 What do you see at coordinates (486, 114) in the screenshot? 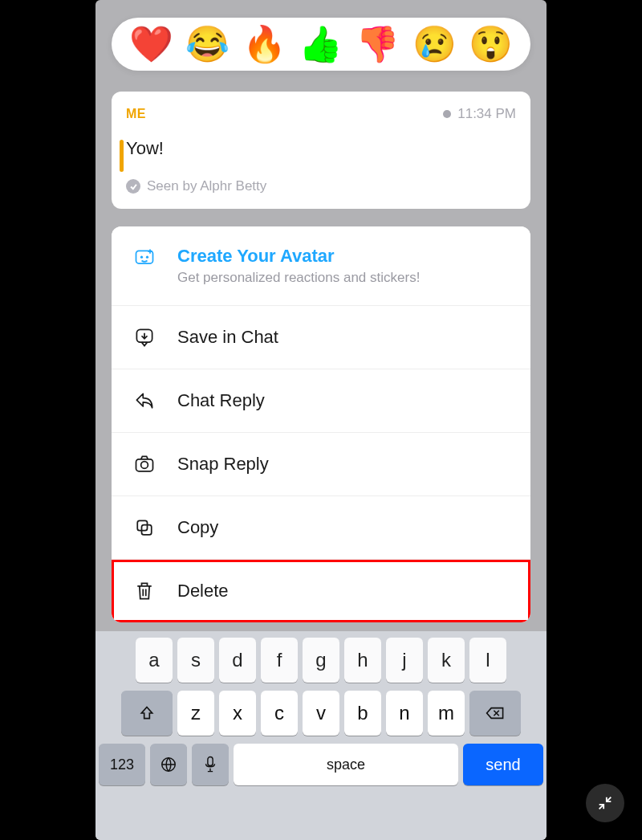
I see `time-label: 11:34 PM` at bounding box center [486, 114].